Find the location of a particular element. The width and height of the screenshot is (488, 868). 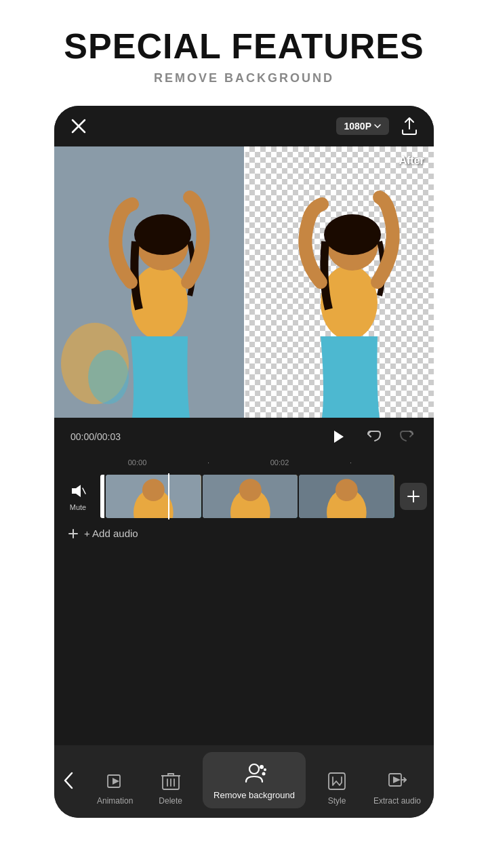

toolbar-item-style: Style is located at coordinates (337, 788).